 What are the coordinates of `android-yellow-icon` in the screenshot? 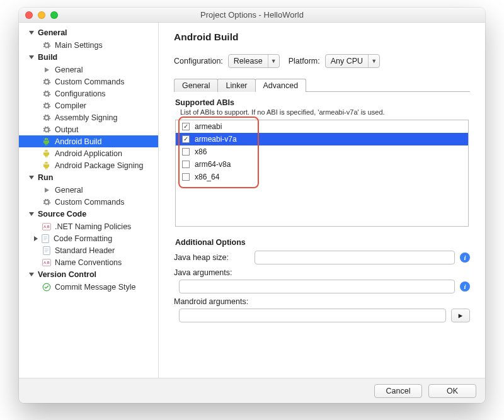 It's located at (47, 154).